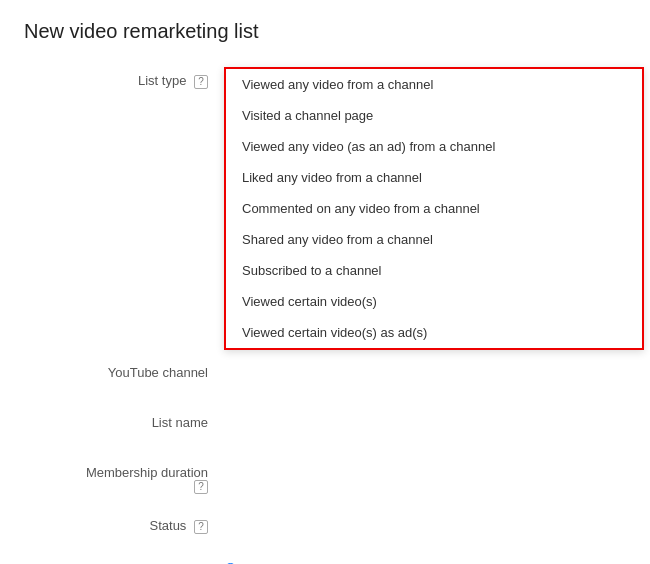  I want to click on list-type-row: List type ? Viewed any video from a chan…, so click(325, 83).